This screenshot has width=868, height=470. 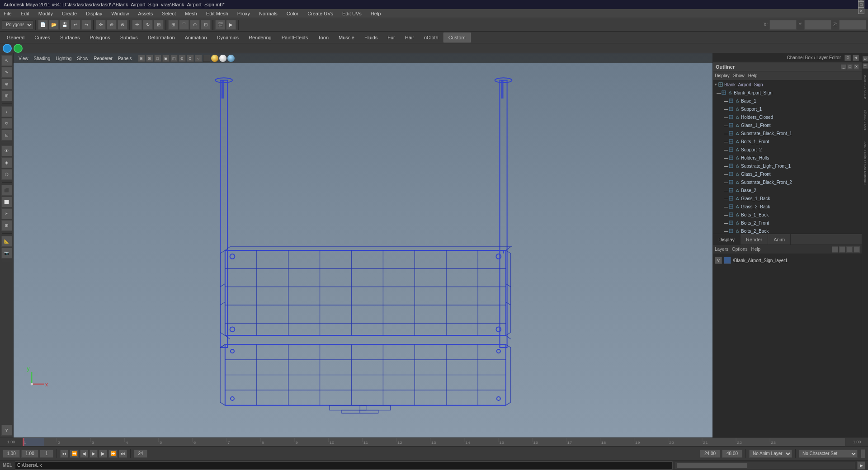 What do you see at coordinates (217, 14) in the screenshot?
I see `menu-edit-mesh: Edit Mesh` at bounding box center [217, 14].